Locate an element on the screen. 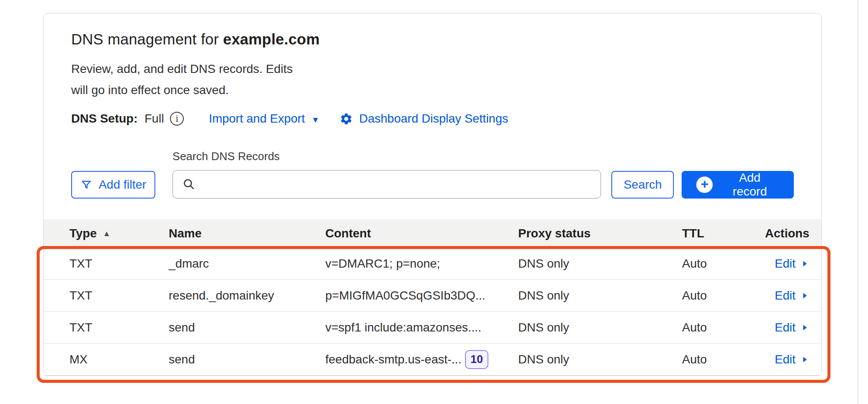 This screenshot has width=868, height=404. search-group: Search DNS Records is located at coordinates (387, 174).